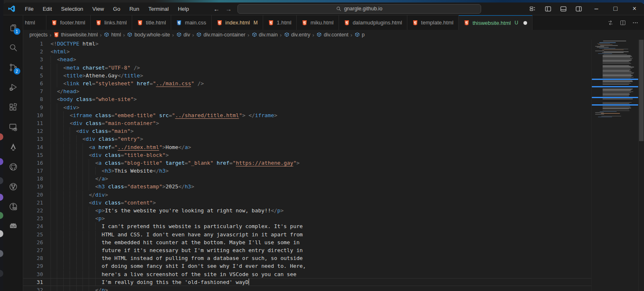 Image resolution: width=644 pixels, height=291 pixels. I want to click on code-line: 32</p>, so click(307, 289).